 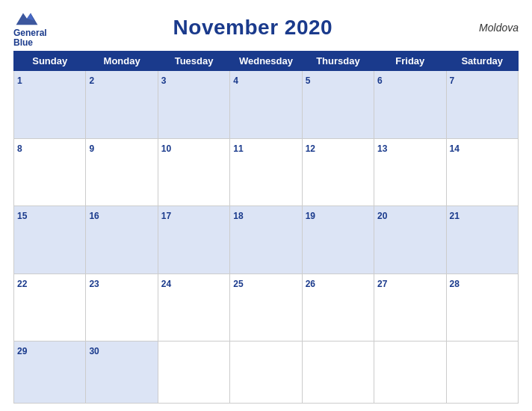 What do you see at coordinates (122, 240) in the screenshot?
I see `table-row: 16` at bounding box center [122, 240].